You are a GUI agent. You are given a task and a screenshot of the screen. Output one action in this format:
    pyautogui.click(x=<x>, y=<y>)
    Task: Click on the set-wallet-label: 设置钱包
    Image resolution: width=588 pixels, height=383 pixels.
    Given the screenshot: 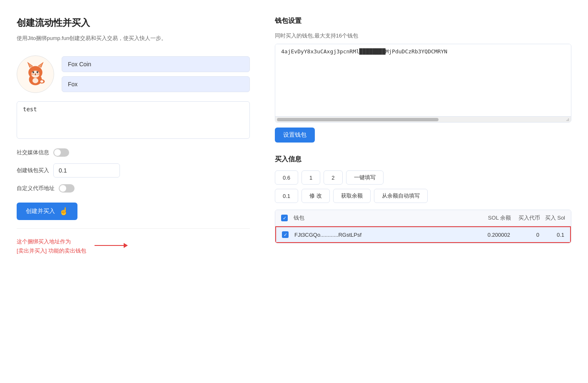 What is the action you would take?
    pyautogui.click(x=295, y=135)
    